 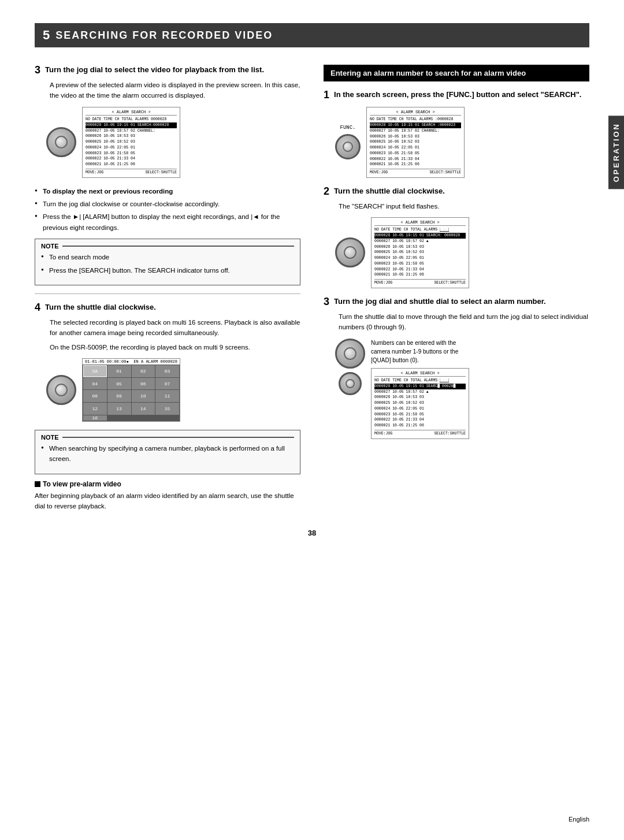 What do you see at coordinates (168, 270) in the screenshot?
I see `note-1-item-2: Press the [SEARCH] button. The SEARCH in…` at bounding box center [168, 270].